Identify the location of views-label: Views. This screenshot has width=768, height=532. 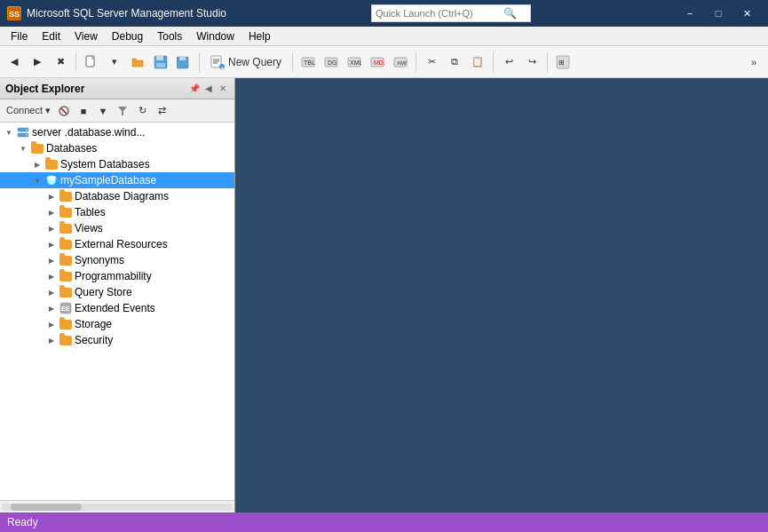
(89, 228).